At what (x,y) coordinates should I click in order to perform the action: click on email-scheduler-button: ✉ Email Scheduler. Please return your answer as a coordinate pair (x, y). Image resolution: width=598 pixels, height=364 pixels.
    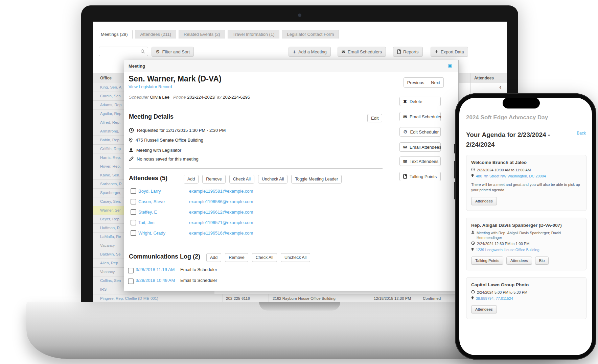
    Looking at the image, I should click on (420, 117).